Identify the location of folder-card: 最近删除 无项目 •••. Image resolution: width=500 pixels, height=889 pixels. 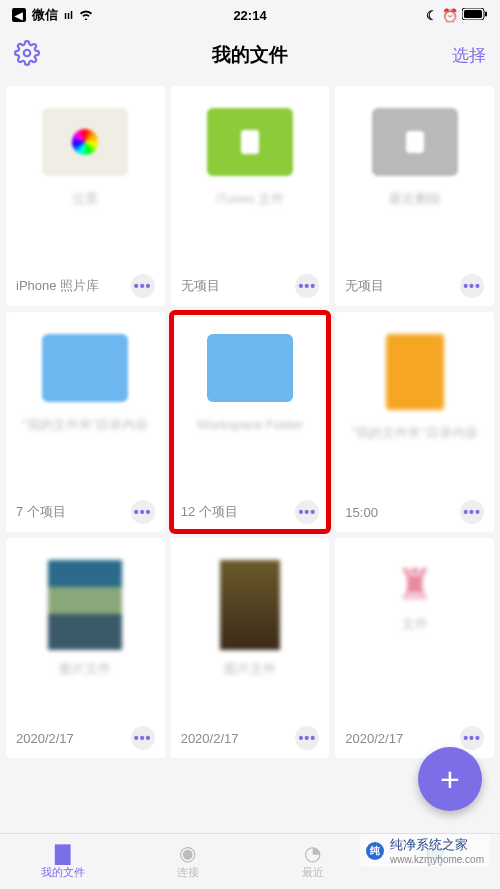
(414, 196).